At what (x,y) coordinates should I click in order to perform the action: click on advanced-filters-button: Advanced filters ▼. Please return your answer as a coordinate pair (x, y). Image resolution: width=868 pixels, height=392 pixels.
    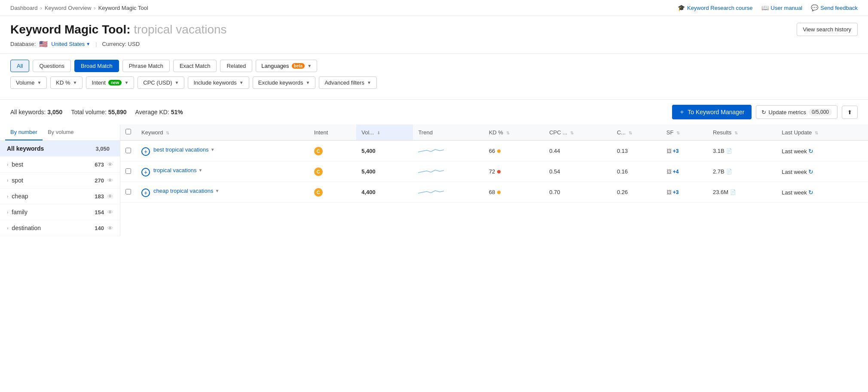
    Looking at the image, I should click on (348, 82).